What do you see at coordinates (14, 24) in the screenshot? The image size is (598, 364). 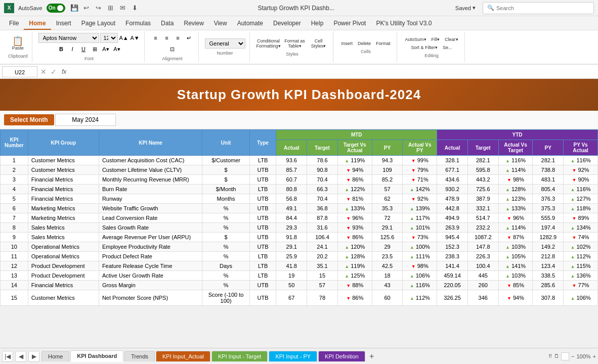 I see `tab-file: File` at bounding box center [14, 24].